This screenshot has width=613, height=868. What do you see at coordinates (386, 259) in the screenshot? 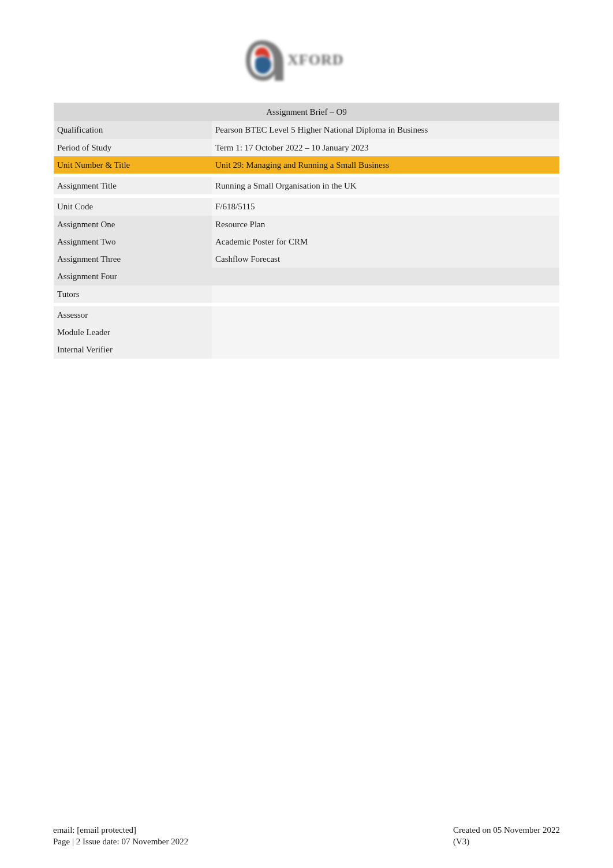
I see `value-assignment-three: Cashflow Forecast` at bounding box center [386, 259].